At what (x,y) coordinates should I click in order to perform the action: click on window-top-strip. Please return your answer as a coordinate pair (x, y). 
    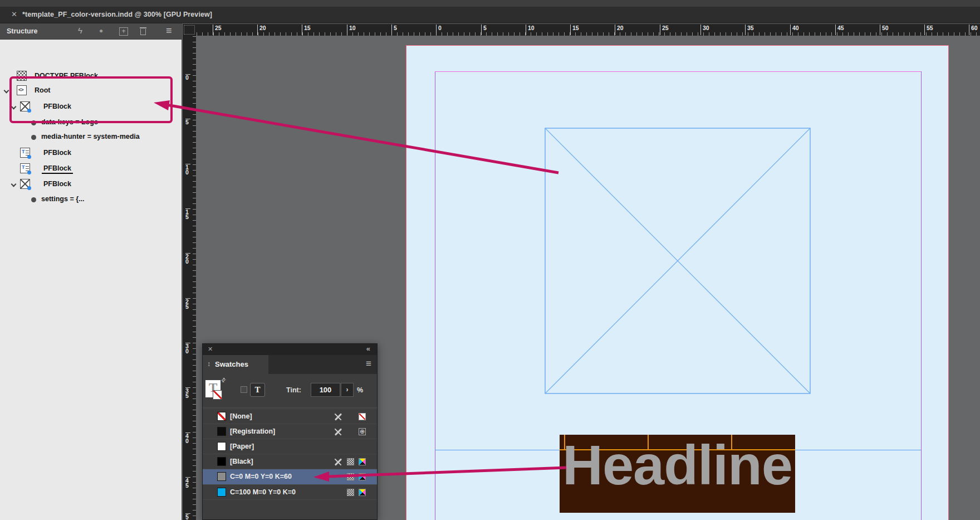
    Looking at the image, I should click on (490, 3).